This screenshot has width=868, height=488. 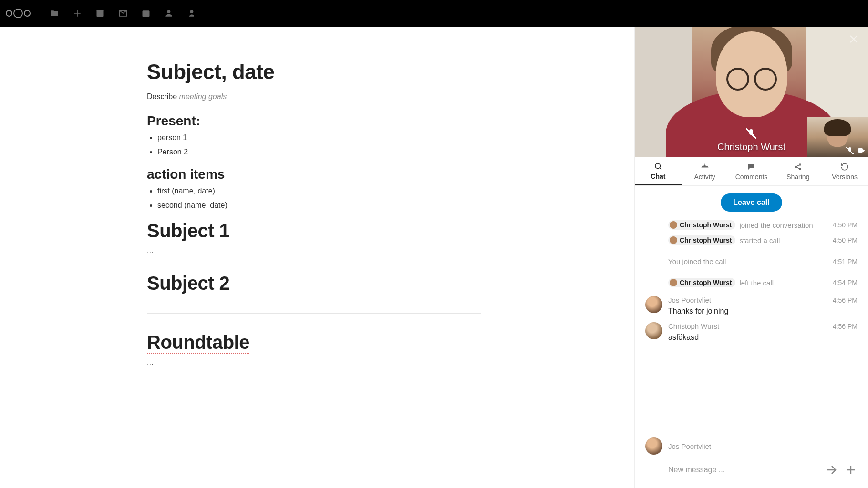 What do you see at coordinates (169, 13) in the screenshot?
I see `nav-contacts-icon` at bounding box center [169, 13].